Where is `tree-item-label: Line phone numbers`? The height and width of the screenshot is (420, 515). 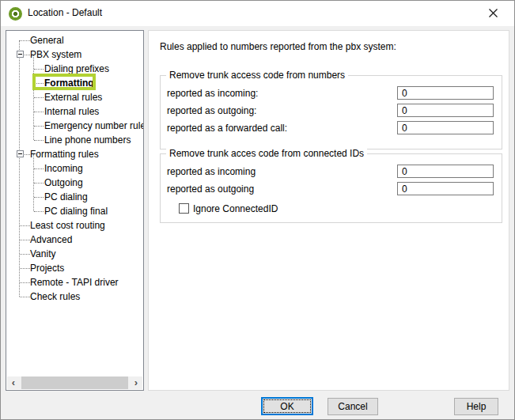
tree-item-label: Line phone numbers is located at coordinates (87, 140).